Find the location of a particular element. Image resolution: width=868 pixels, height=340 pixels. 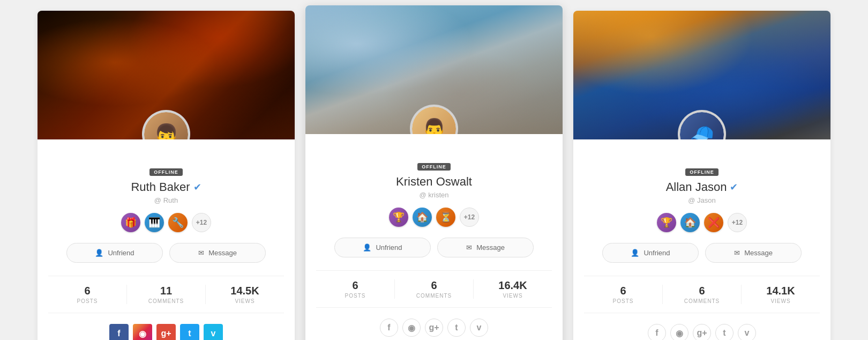

stat-views: 14.5KVIEWS is located at coordinates (245, 294).